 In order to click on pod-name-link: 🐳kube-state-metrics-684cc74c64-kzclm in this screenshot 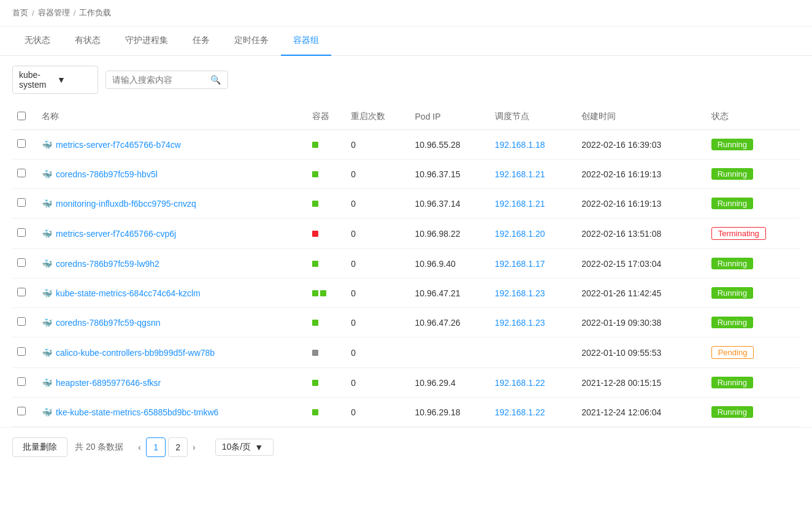, I will do `click(172, 293)`.